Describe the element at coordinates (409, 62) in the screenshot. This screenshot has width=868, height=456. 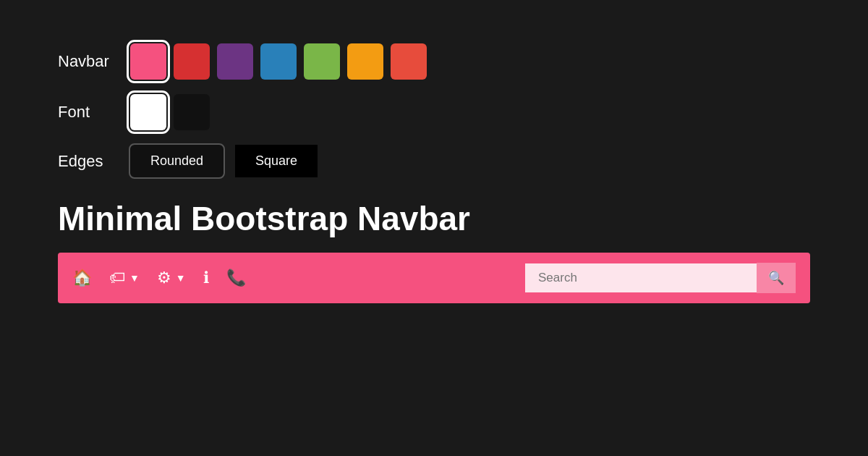
I see `color-swatch-orange` at that location.